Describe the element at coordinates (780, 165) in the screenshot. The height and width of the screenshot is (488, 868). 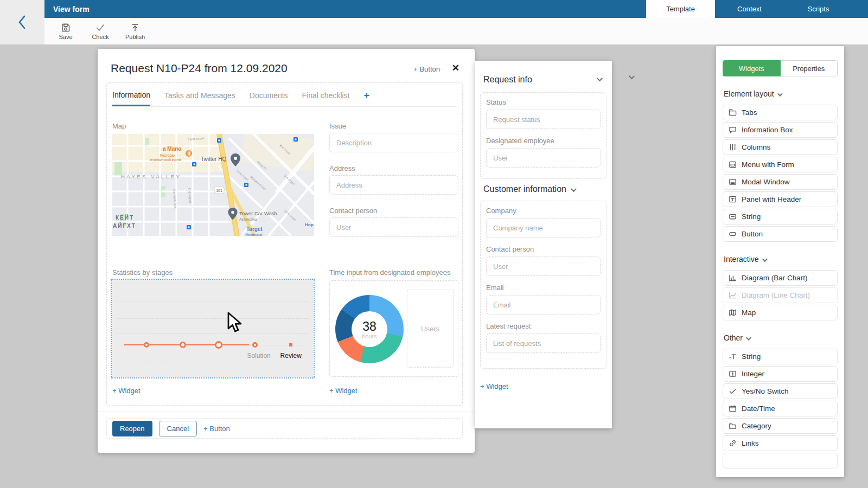
I see `widget-item-menu-with-form: Menu with Form` at that location.